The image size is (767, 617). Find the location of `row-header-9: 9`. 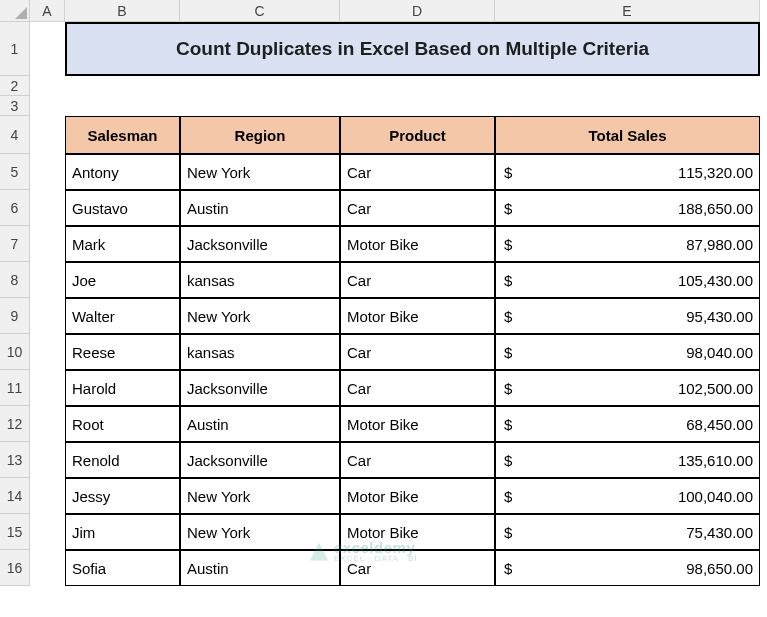

row-header-9: 9 is located at coordinates (15, 316).